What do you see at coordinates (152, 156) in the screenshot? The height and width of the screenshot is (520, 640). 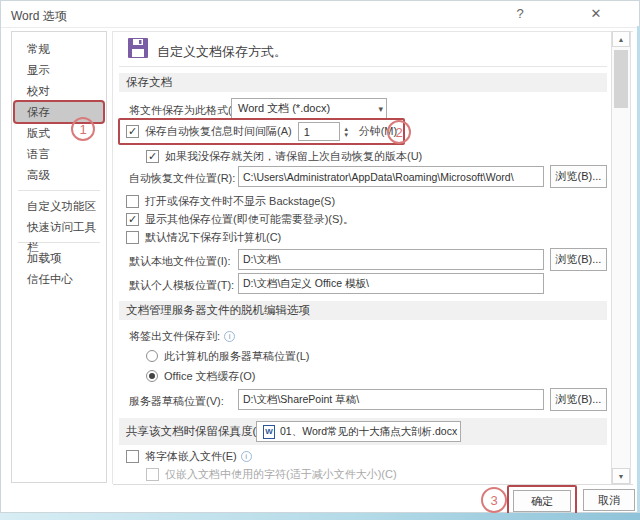 I see `keep-last-checkbox` at bounding box center [152, 156].